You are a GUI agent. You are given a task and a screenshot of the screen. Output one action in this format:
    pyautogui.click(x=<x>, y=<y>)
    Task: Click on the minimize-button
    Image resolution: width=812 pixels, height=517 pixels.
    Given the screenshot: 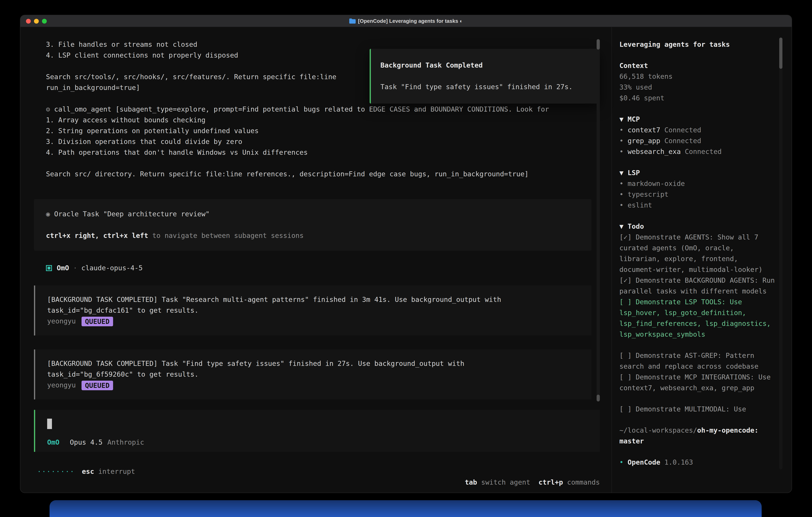 What is the action you would take?
    pyautogui.click(x=36, y=21)
    